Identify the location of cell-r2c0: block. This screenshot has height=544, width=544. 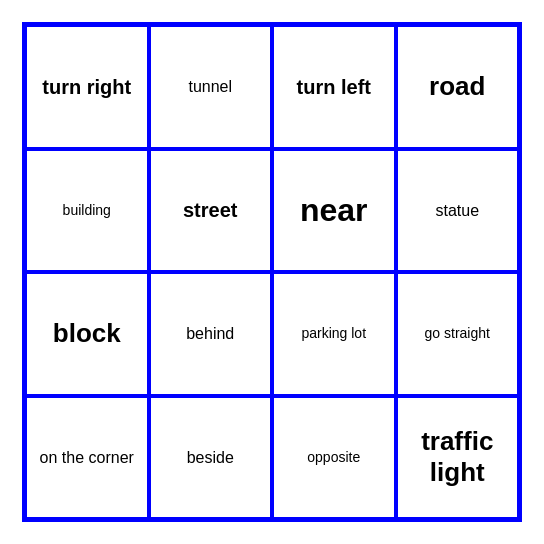
(87, 334).